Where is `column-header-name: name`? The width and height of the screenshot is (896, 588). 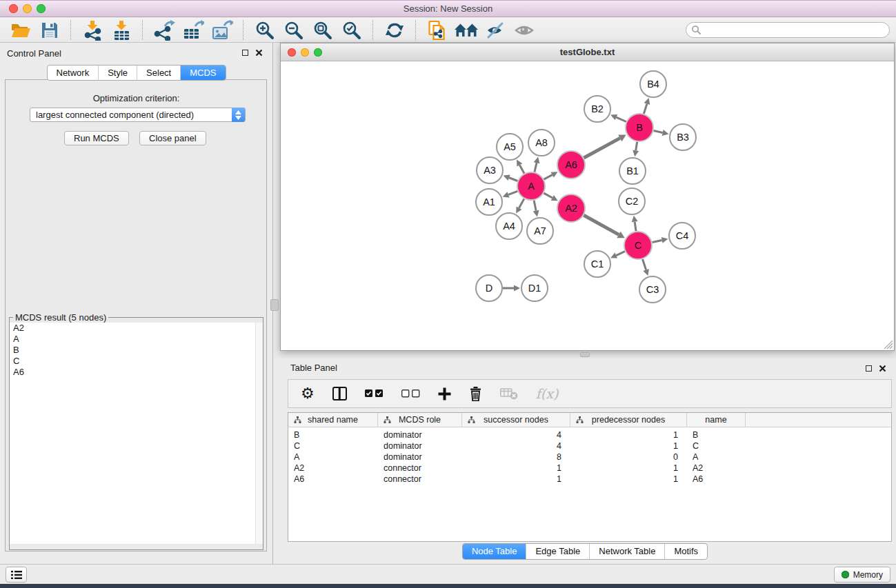
column-header-name: name is located at coordinates (716, 420).